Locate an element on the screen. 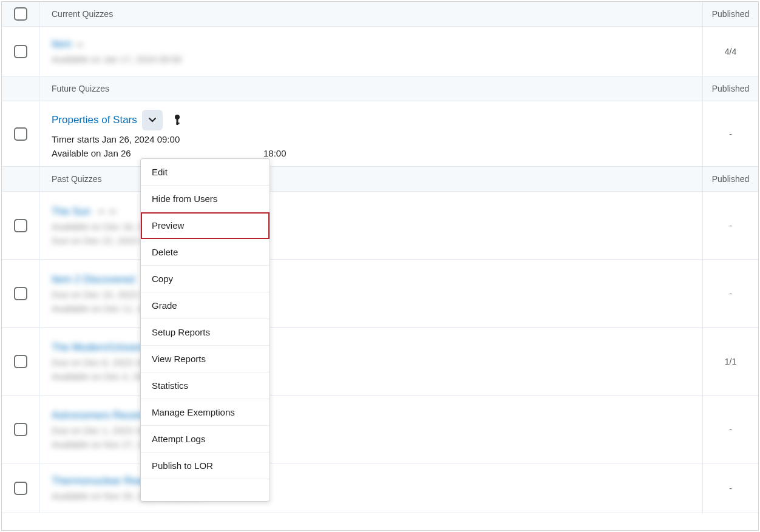 The height and width of the screenshot is (532, 760). quiz-link: The Sun is located at coordinates (71, 212).